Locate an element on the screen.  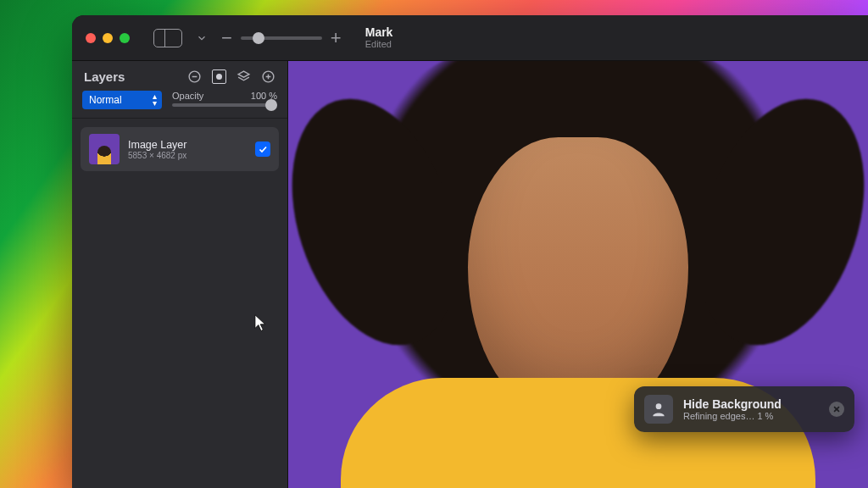
person-silhouette-icon is located at coordinates (659, 409).